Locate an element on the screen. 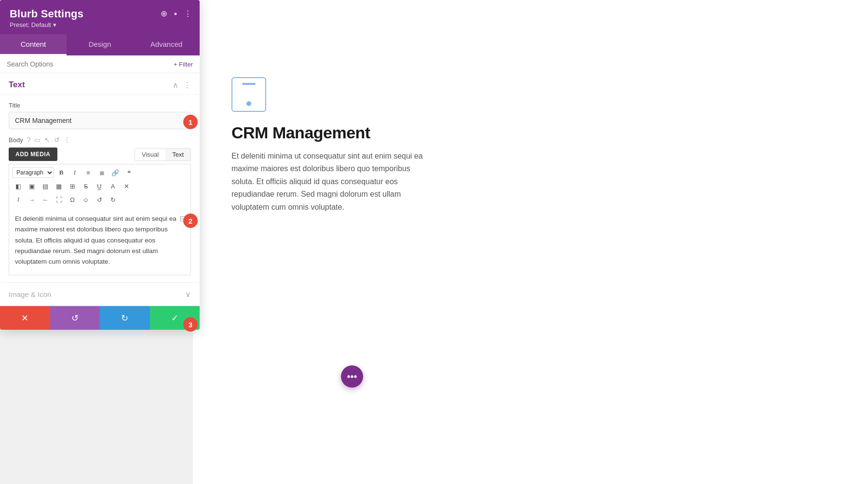 This screenshot has height=484, width=868. kebab-icon: ⋮ is located at coordinates (67, 140).